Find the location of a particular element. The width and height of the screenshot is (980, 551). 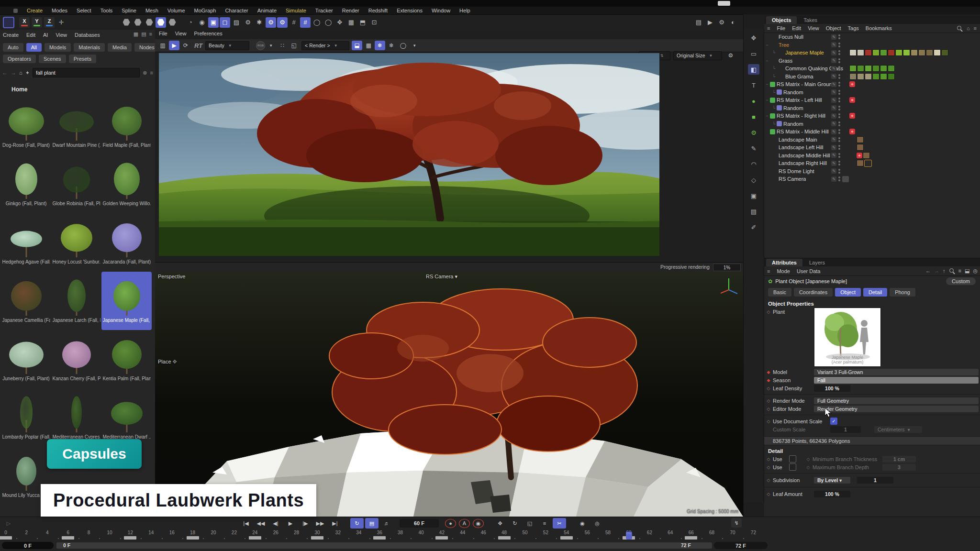

asset-item: Juneberry (Fall, Plant) is located at coordinates (26, 359).